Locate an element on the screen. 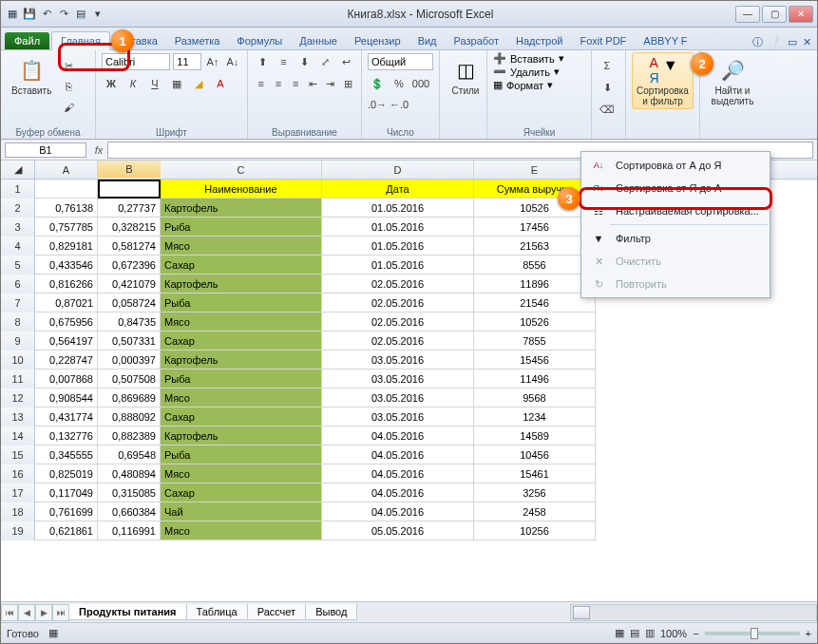  qat-more-icon: ▾ is located at coordinates (98, 14).